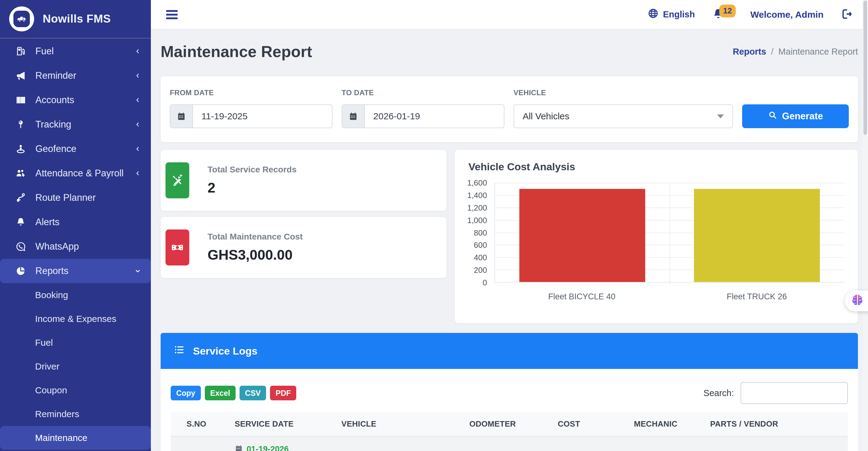 This screenshot has height=451, width=868. What do you see at coordinates (857, 301) in the screenshot?
I see `ai-assistant-widget` at bounding box center [857, 301].